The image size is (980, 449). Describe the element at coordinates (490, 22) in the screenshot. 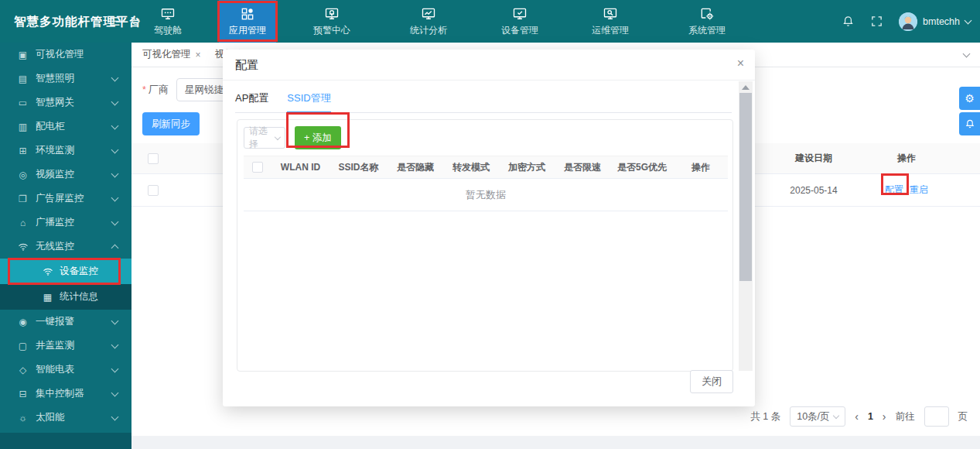

I see `top-header: 智慧多功能杆管理平台 ☰ ↻ 驾驶舱 应用管理 预警中心 统计分析 设备管理 运…` at that location.